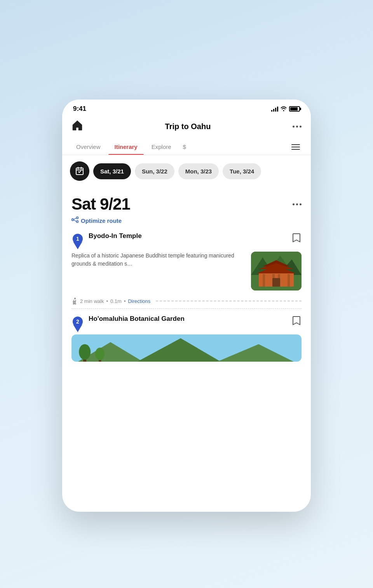 Image resolution: width=373 pixels, height=588 pixels. Describe the element at coordinates (286, 109) in the screenshot. I see `status-icons` at that location.